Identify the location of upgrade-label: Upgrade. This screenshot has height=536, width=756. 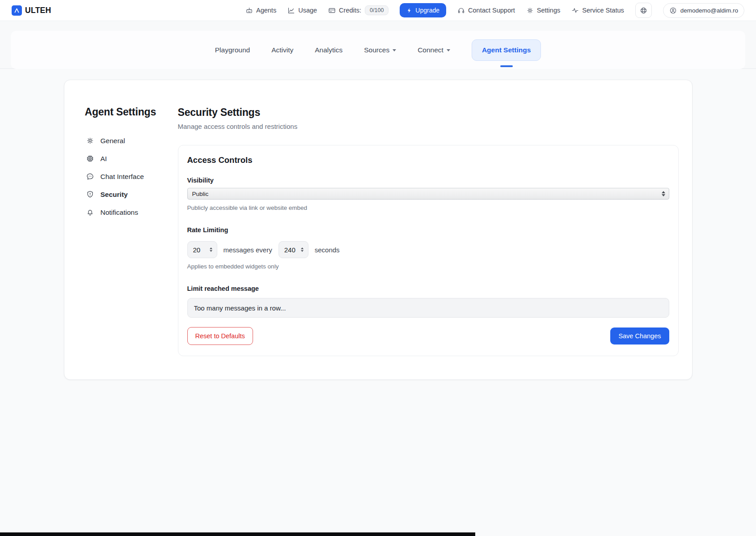
(427, 10).